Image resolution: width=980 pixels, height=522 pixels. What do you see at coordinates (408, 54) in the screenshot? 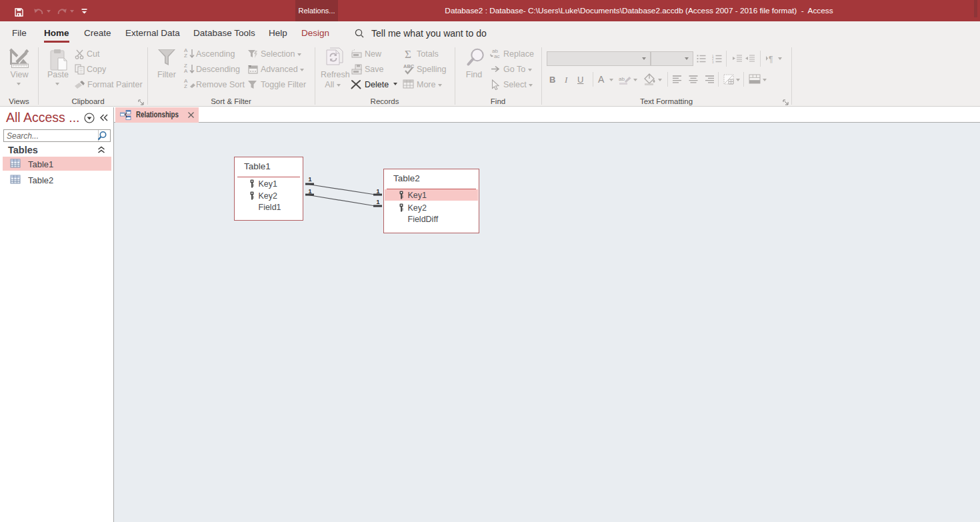
I see `svg-text: Σ` at bounding box center [408, 54].